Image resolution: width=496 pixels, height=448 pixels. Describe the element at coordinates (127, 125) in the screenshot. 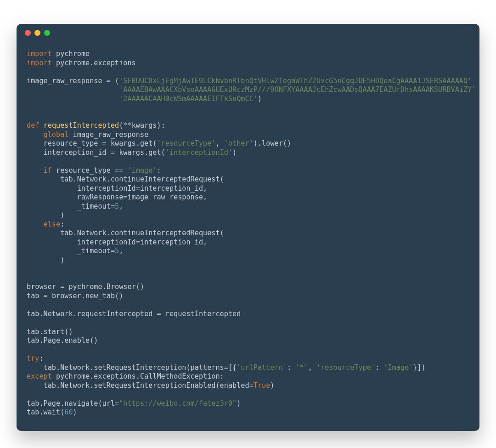

I see `code-token: **` at that location.